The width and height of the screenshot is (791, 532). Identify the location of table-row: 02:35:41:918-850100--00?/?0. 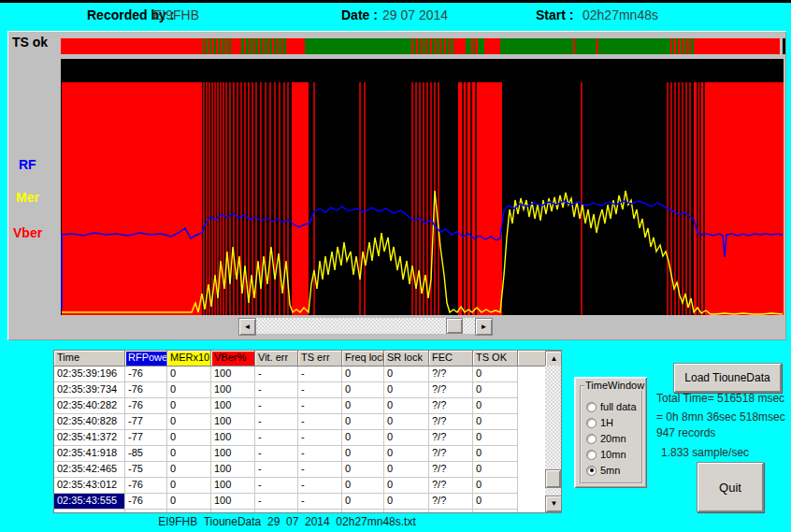
(308, 454).